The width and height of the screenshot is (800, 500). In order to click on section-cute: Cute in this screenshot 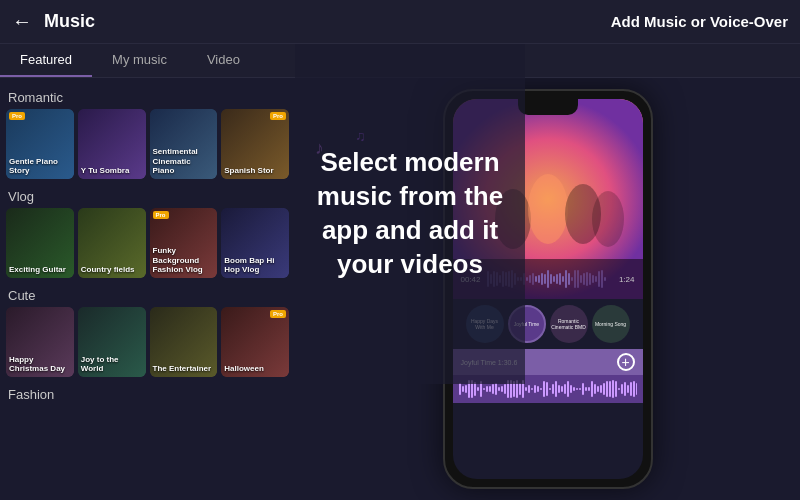, I will do `click(148, 294)`.